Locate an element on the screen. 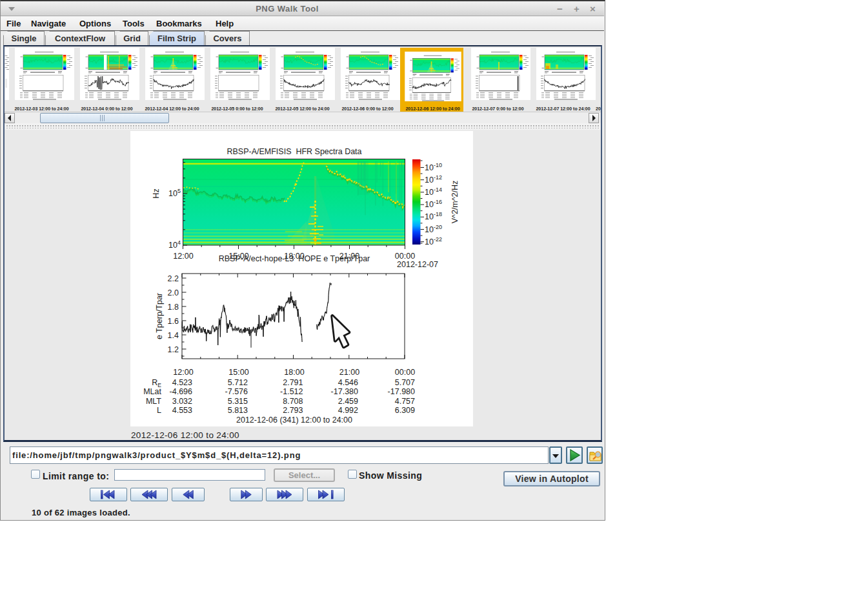  svg-text: 4.553 is located at coordinates (182, 410).